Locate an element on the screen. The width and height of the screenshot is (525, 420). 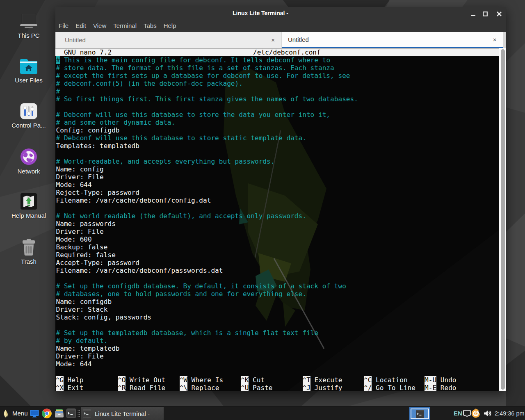
taskbar-chrome-launcher is located at coordinates (47, 413).